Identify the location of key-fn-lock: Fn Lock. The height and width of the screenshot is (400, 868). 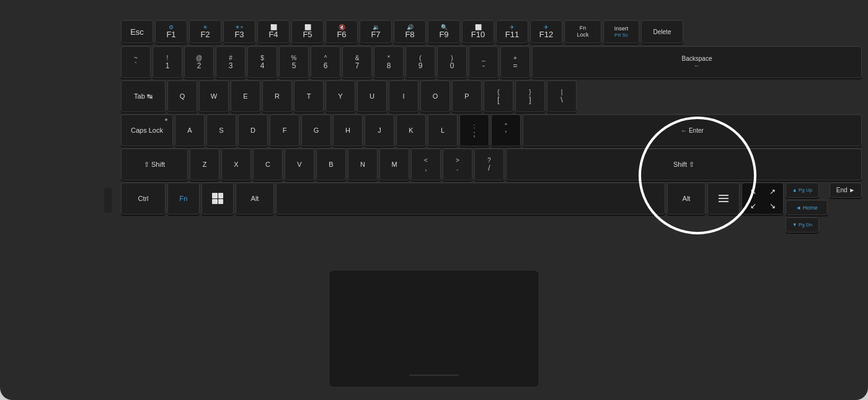
(583, 32).